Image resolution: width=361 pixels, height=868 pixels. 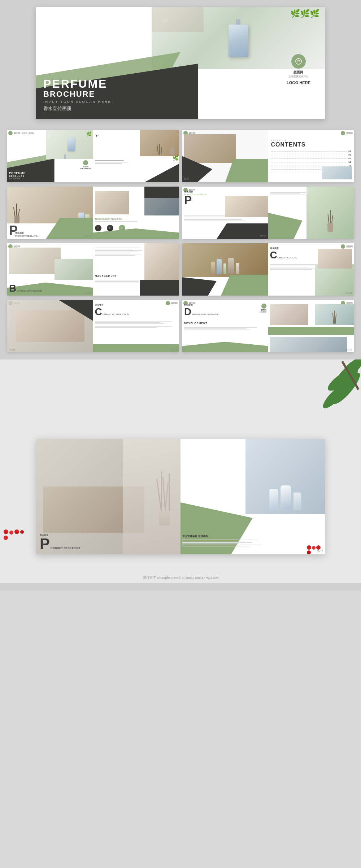 What do you see at coordinates (136, 269) in the screenshot?
I see `spread5-right: 摄图网 MANAGEMENT` at bounding box center [136, 269].